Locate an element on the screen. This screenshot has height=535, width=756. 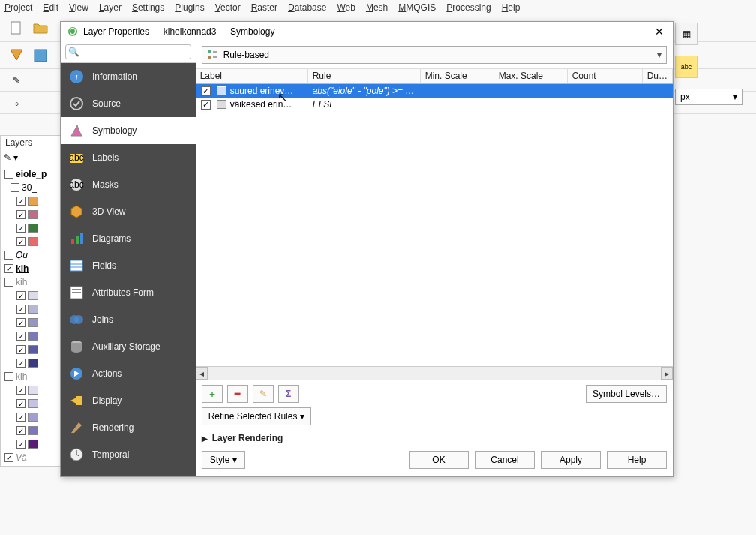
count-features-button: Σ is located at coordinates (289, 394).